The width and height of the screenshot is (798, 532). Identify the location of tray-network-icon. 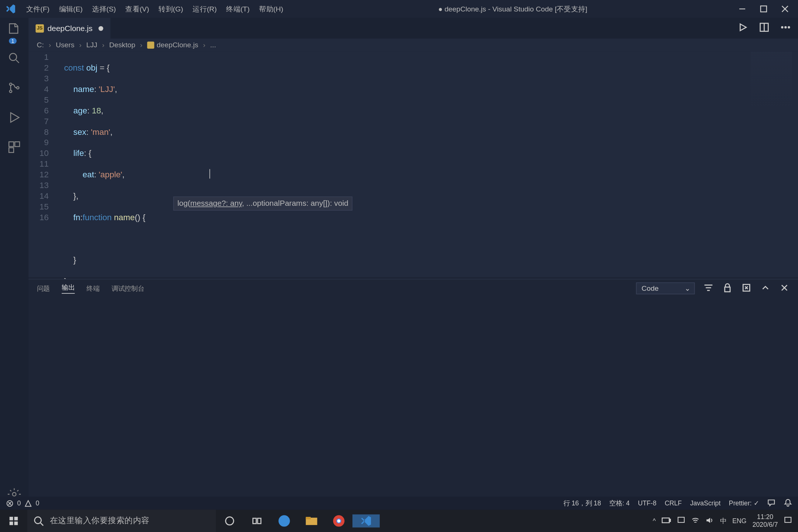
(681, 521).